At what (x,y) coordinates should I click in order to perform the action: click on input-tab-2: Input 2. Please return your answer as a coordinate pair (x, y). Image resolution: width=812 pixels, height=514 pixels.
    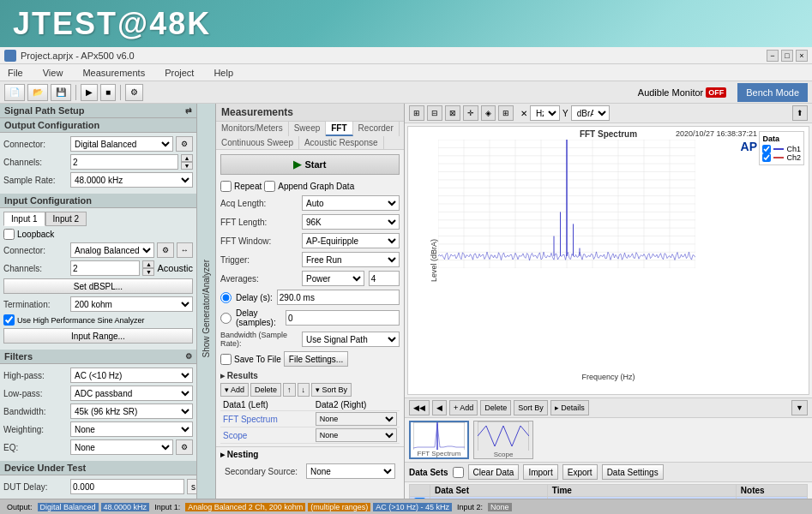
    Looking at the image, I should click on (67, 219).